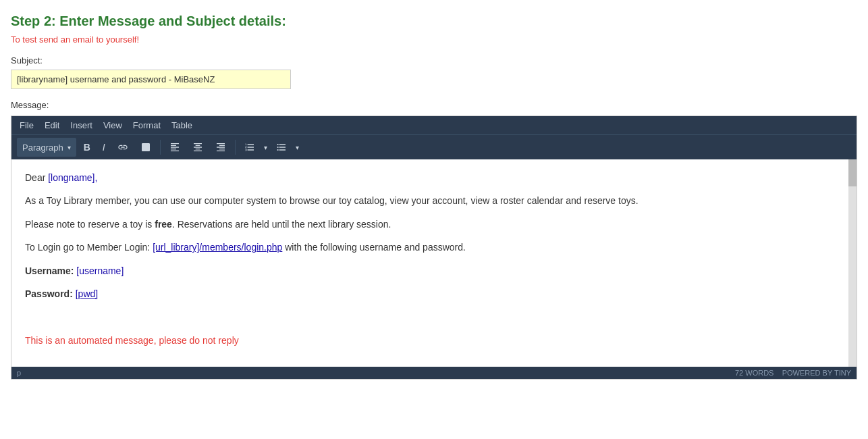 The image size is (868, 439). I want to click on editor-menubar: File Edit Insert View Format Table, so click(434, 126).